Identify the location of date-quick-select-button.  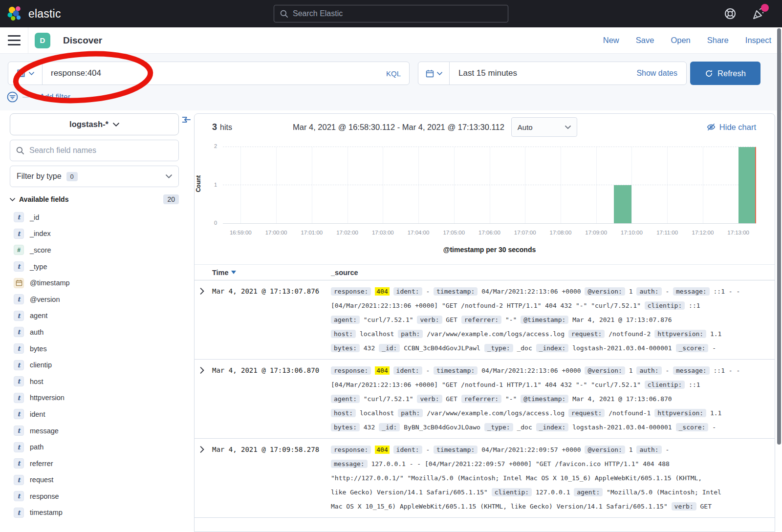
(434, 73).